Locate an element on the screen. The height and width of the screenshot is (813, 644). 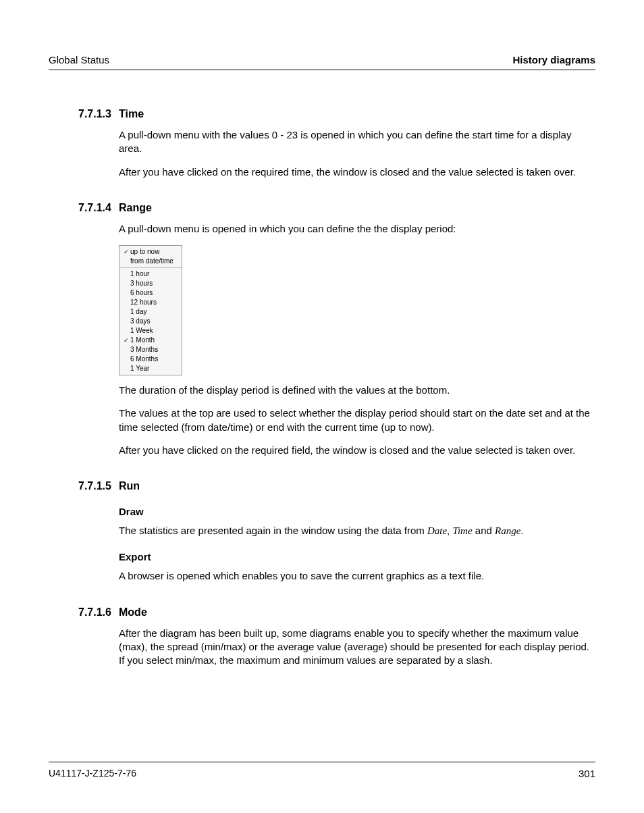
italic-range: Range is located at coordinates (508, 531).